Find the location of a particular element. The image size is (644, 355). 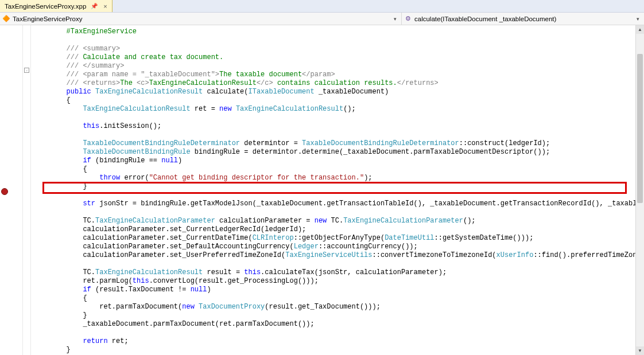

outline-gutter: - is located at coordinates (27, 190).